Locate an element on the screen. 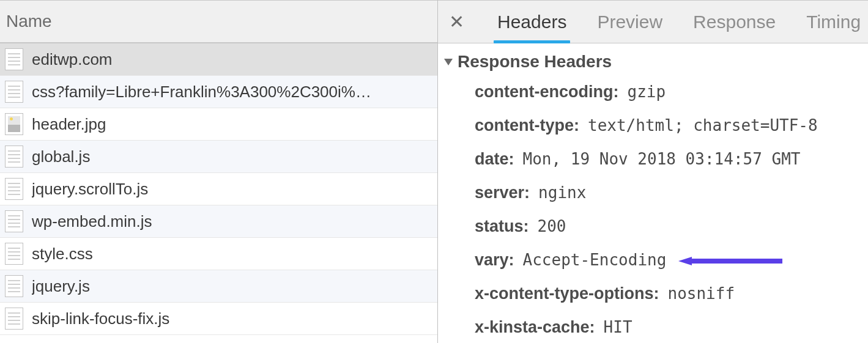  header-value: HIT is located at coordinates (618, 327).